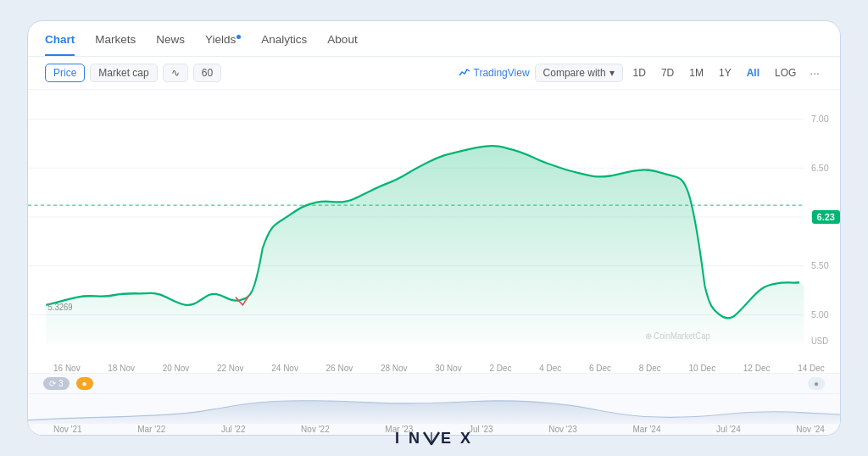 The height and width of the screenshot is (456, 868). What do you see at coordinates (465, 73) in the screenshot?
I see `tradingview-icon` at bounding box center [465, 73].